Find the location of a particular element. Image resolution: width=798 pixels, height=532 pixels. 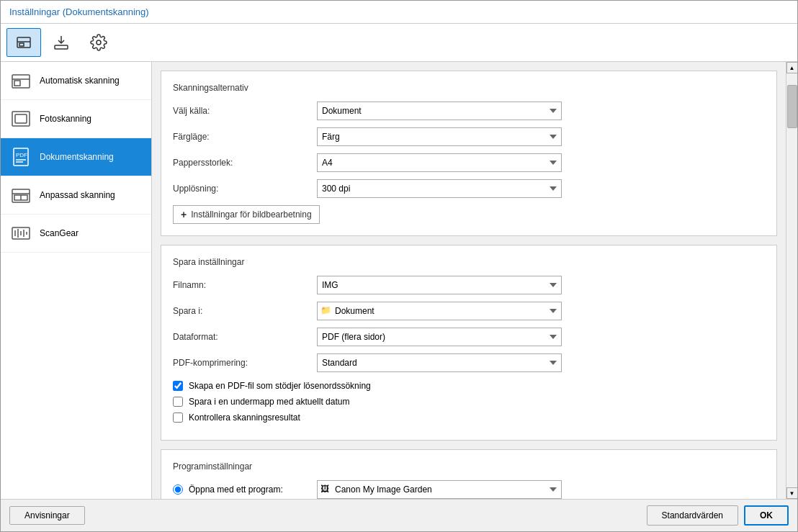

ok-button: OK is located at coordinates (766, 515).